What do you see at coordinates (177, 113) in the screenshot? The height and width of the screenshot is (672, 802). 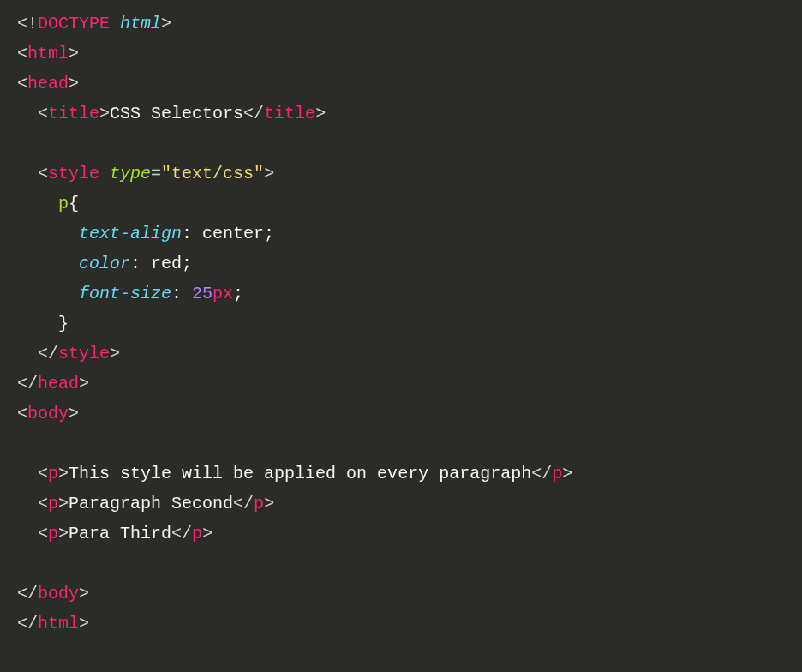 I see `title-text: CSS Selectors` at bounding box center [177, 113].